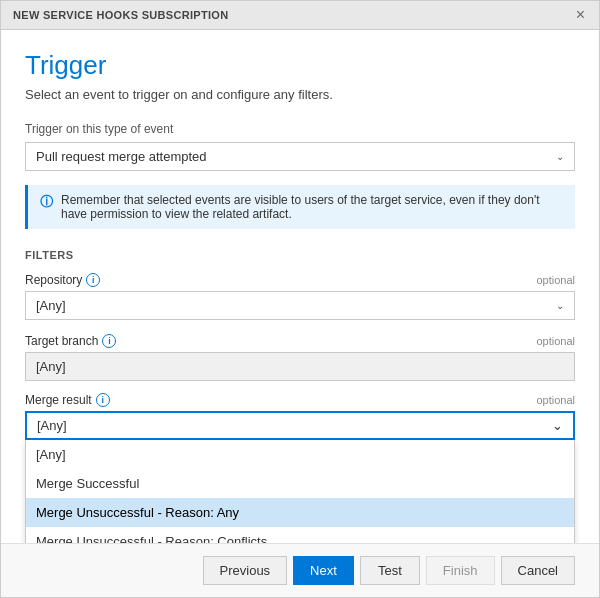  I want to click on dialog-footer: Previous Next Test Finish Cancel, so click(300, 570).